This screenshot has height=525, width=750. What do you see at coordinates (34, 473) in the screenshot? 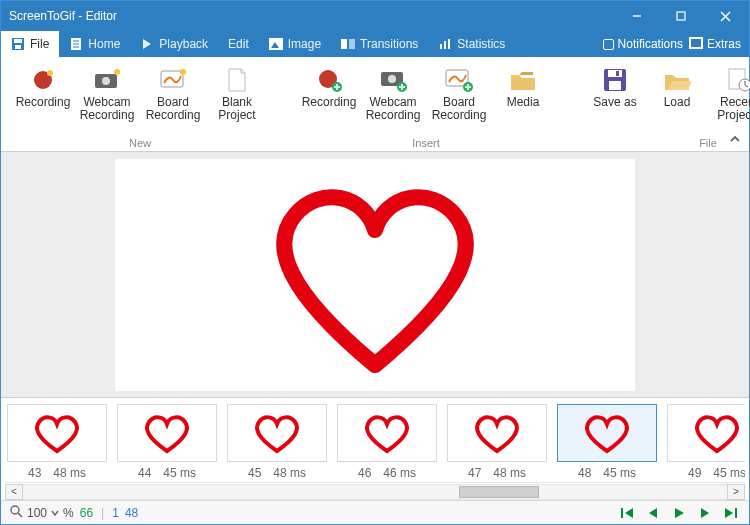
I see `frame-index: 43` at bounding box center [34, 473].